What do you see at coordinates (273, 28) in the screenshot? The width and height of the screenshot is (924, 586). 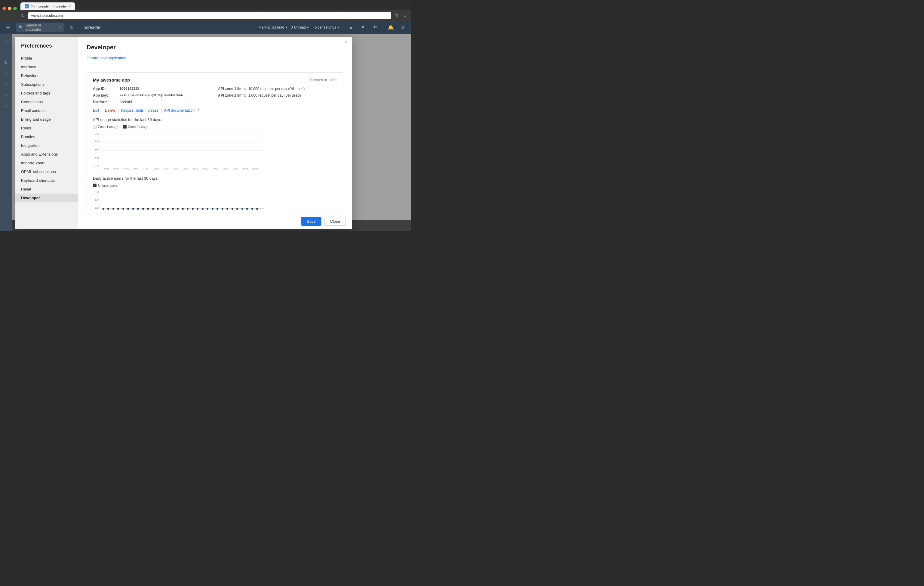 I see `mark-all-read-btn: Mark all as read ▾` at bounding box center [273, 28].